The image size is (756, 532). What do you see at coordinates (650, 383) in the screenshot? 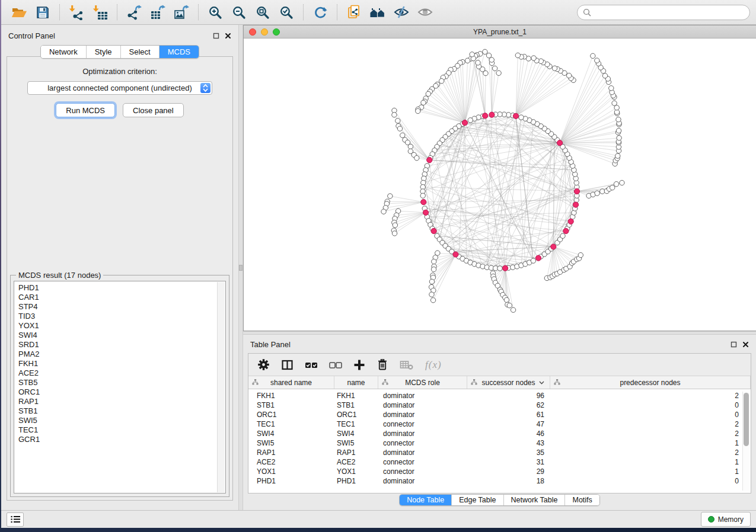
I see `column-header-predecessor-nodes: predecessor nodes` at bounding box center [650, 383].